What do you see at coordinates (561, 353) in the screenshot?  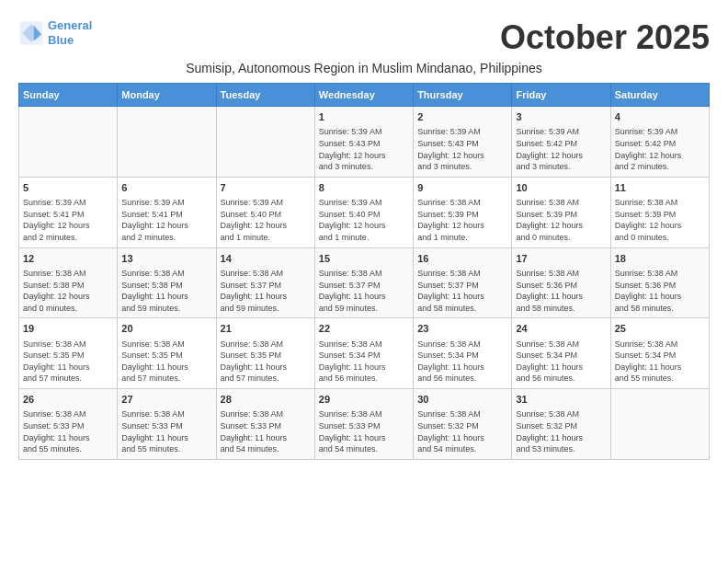 I see `calendar-cell: 24Sunrise: 5:38 AMSunset: 5:34 PMDayligh…` at bounding box center [561, 353].